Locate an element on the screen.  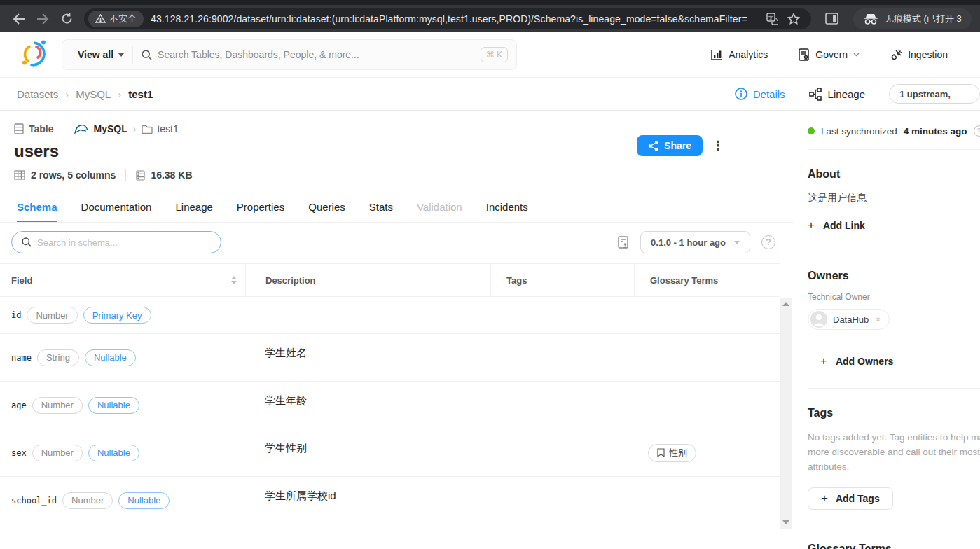
scroll-up-icon is located at coordinates (786, 304).